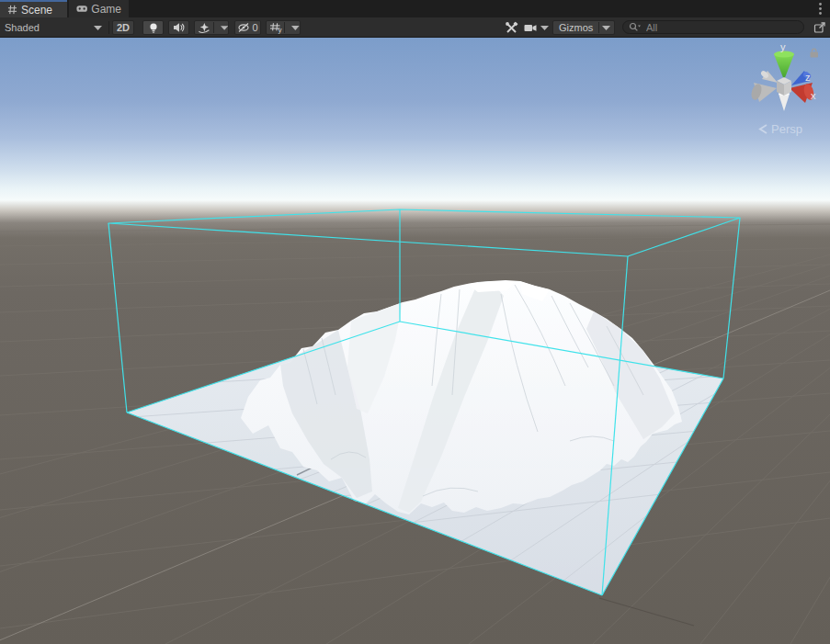 The width and height of the screenshot is (830, 644). Describe the element at coordinates (715, 28) in the screenshot. I see `search-input` at that location.